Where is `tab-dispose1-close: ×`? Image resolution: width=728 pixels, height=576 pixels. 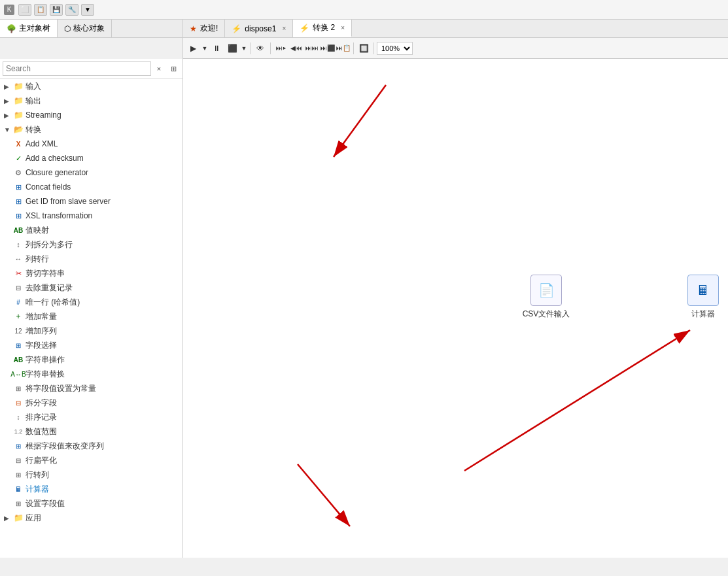
tab-dispose1-close: × is located at coordinates (284, 29).